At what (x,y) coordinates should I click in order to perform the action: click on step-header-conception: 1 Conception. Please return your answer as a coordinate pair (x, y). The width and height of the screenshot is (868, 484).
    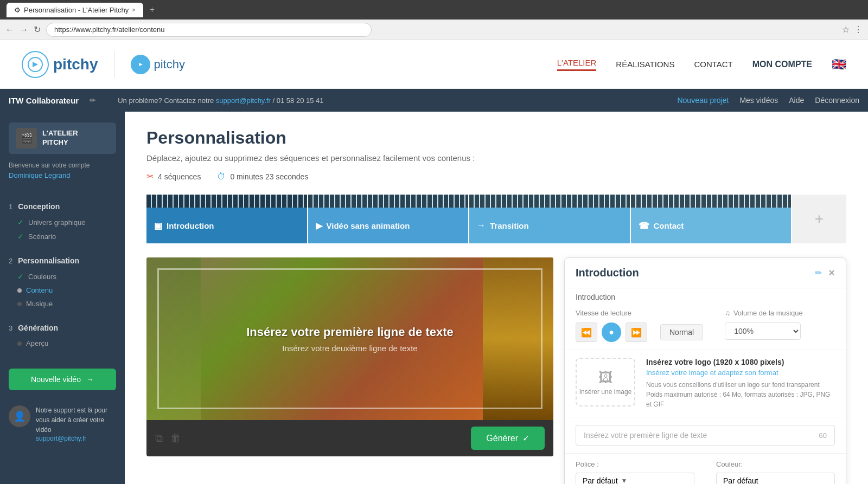
    Looking at the image, I should click on (62, 206).